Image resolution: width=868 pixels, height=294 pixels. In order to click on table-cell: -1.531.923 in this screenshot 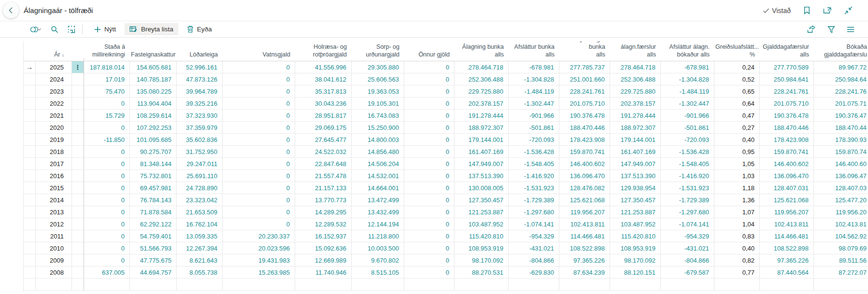, I will do `click(534, 188)`.